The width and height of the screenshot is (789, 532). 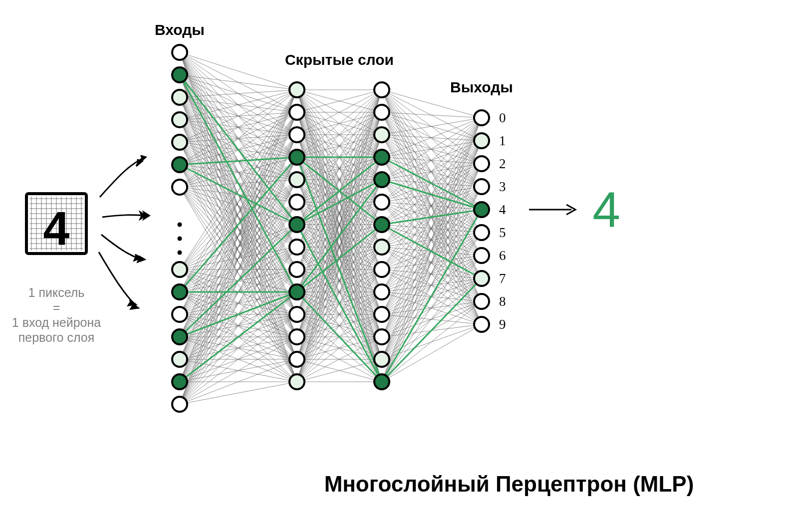 What do you see at coordinates (503, 164) in the screenshot?
I see `output-label-2: 2` at bounding box center [503, 164].